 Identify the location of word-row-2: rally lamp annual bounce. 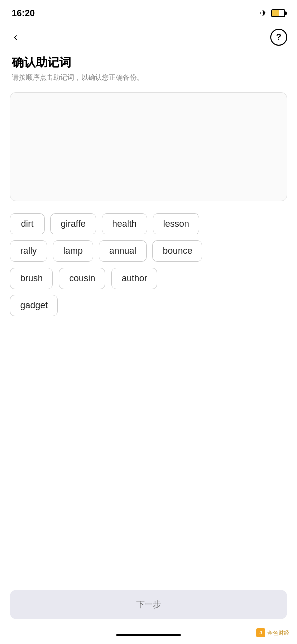
(148, 251).